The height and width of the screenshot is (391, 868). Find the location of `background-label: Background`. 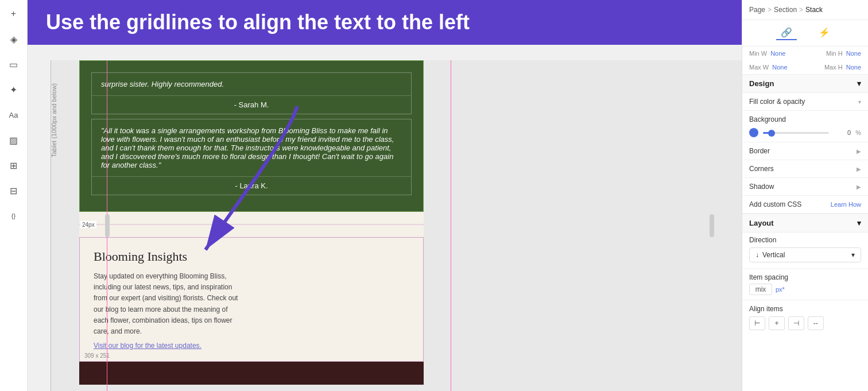

background-label: Background is located at coordinates (805, 119).